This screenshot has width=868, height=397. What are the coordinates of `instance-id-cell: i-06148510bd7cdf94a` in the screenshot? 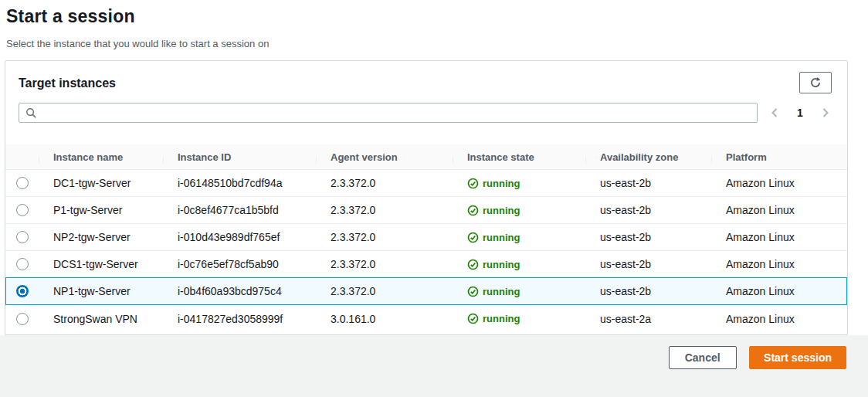 It's located at (239, 183).